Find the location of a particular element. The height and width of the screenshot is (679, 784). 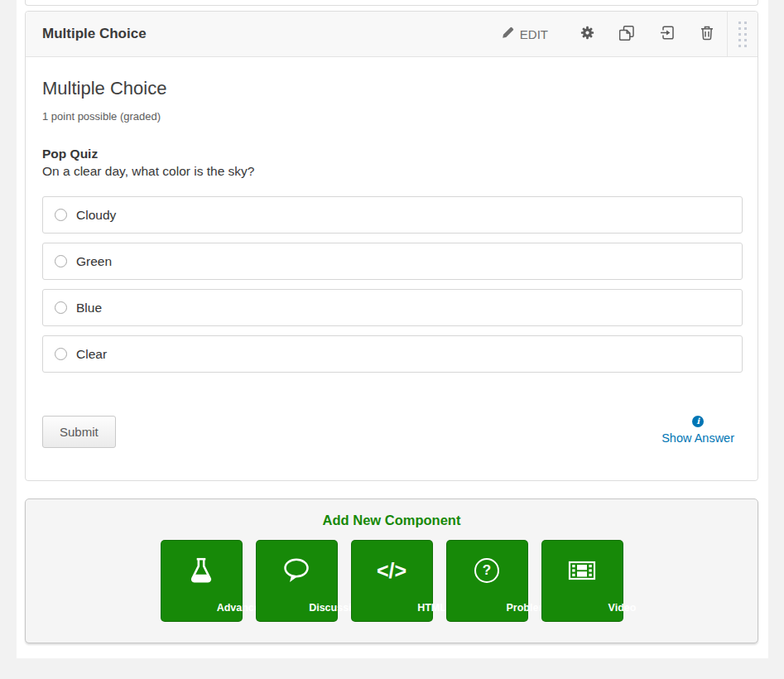

component-toolbar: EDIT is located at coordinates (629, 34).